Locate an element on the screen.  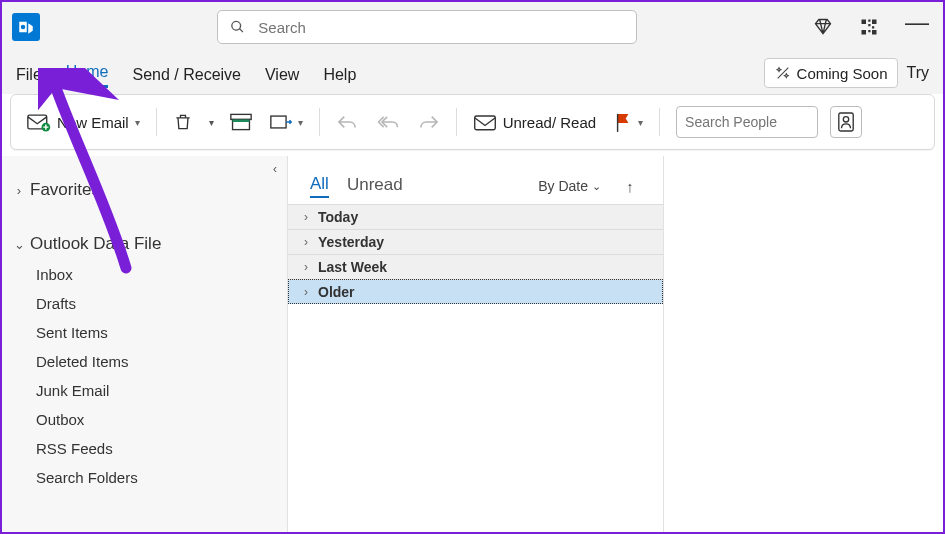
datafile-header: ⌄ Outlook Data File is located at coordinates (144, 244).